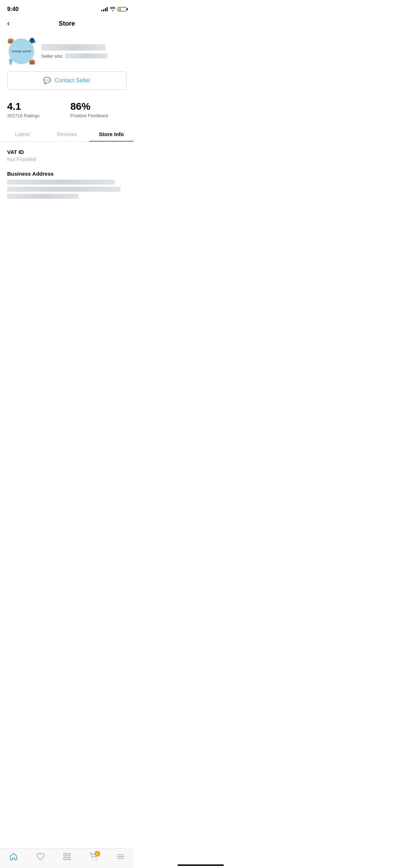 The height and width of the screenshot is (868, 401). Describe the element at coordinates (11, 61) in the screenshot. I see `emoji-bl: 🩴` at that location.